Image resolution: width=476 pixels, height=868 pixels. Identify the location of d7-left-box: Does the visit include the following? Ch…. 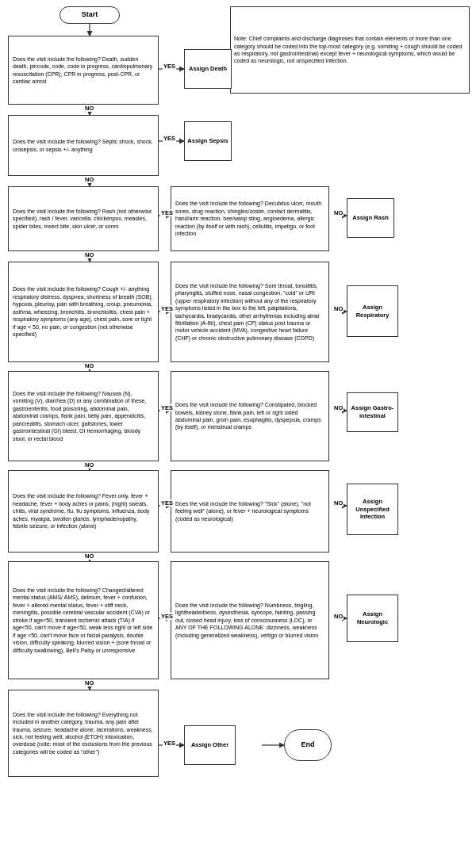
(83, 620).